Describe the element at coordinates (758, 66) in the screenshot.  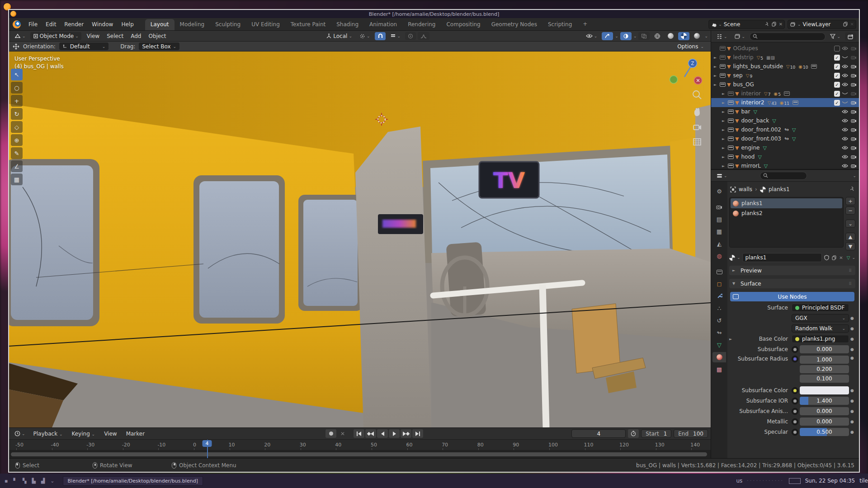
I see `object-name: lights_bus_outside` at that location.